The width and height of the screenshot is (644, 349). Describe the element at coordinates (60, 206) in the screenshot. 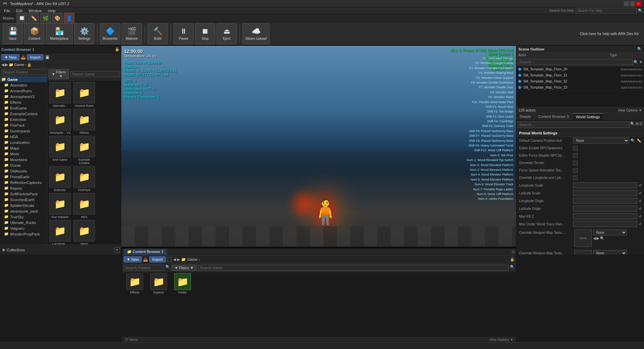

I see `list-item: 📁 Gun Impacts` at that location.